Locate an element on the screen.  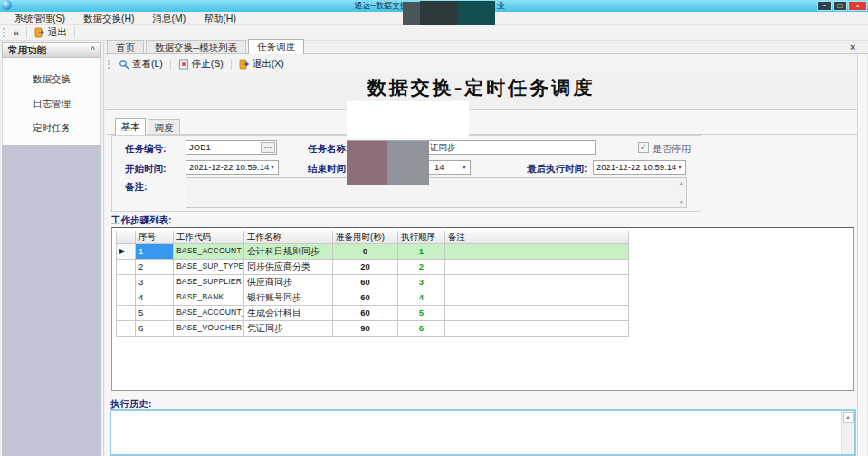
tab-close-icon: × is located at coordinates (853, 47).